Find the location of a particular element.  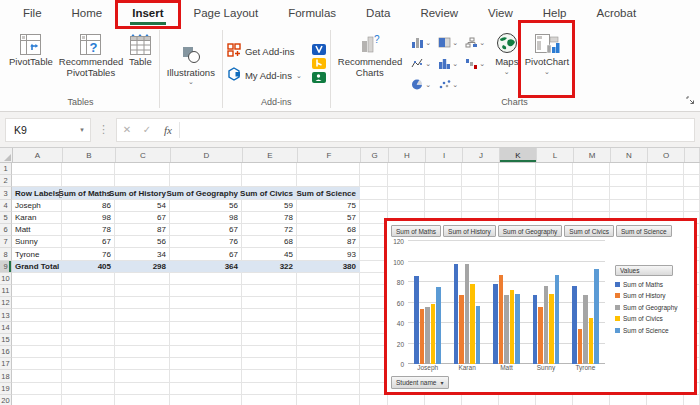

cell-J15 is located at coordinates (480, 340).